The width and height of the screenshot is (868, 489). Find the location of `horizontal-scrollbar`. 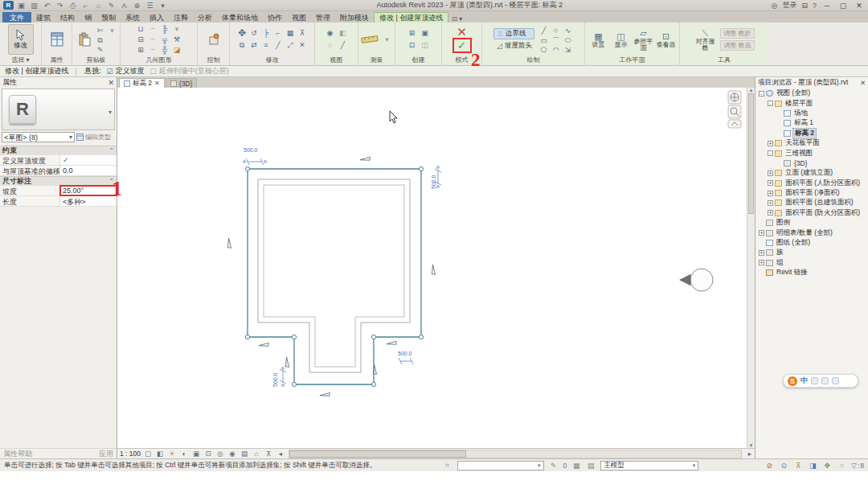

horizontal-scrollbar is located at coordinates (515, 454).